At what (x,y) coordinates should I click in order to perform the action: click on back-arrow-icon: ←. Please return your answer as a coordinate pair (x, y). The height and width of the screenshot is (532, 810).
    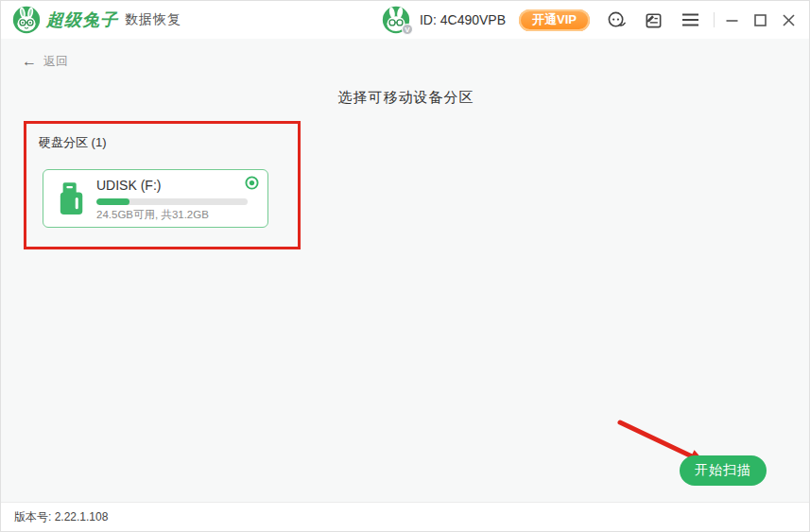
    Looking at the image, I should click on (29, 61).